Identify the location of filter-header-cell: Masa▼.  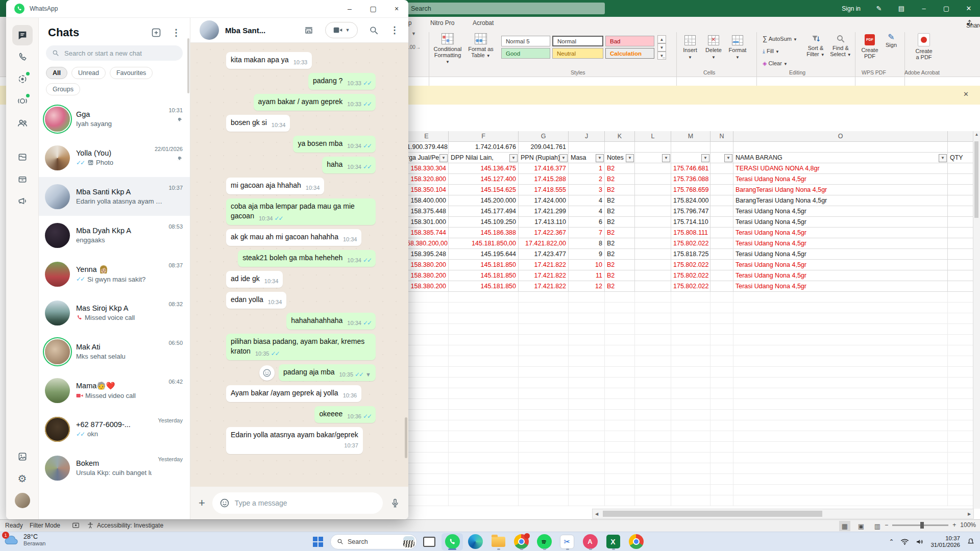
(587, 158).